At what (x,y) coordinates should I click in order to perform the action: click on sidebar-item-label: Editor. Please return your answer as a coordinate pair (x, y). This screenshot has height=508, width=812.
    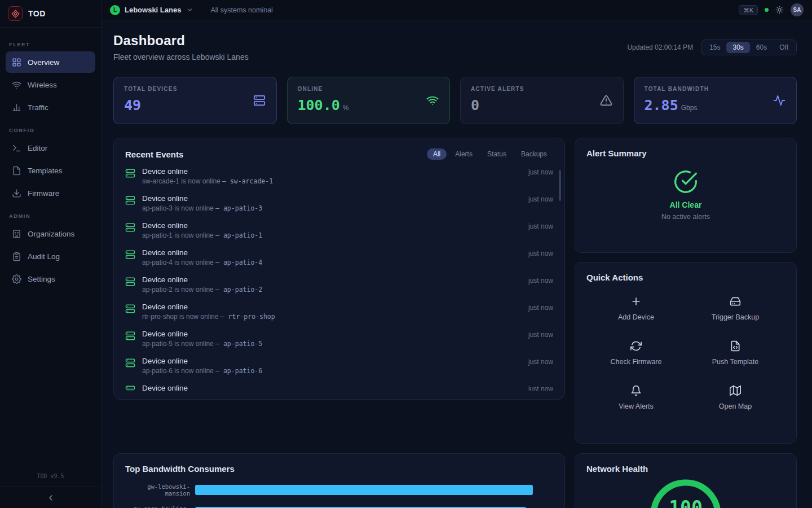
    Looking at the image, I should click on (37, 148).